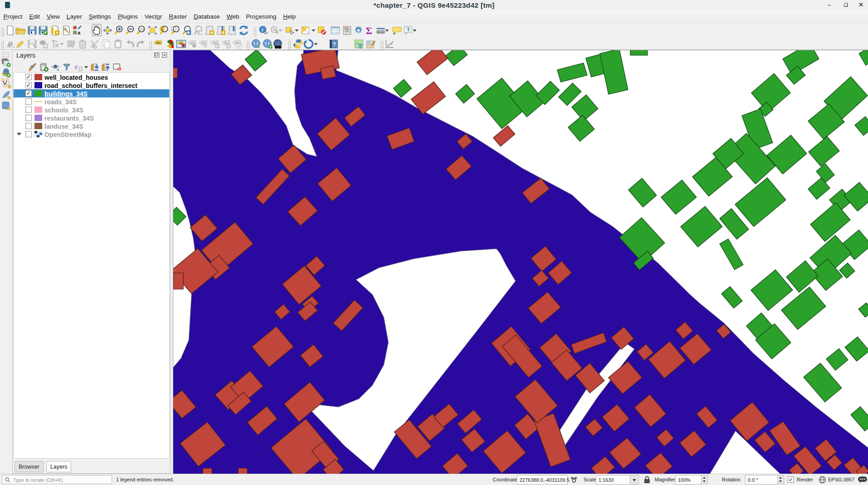 Image resolution: width=868 pixels, height=485 pixels. What do you see at coordinates (76, 67) in the screenshot?
I see `svg-text: ε` at bounding box center [76, 67].